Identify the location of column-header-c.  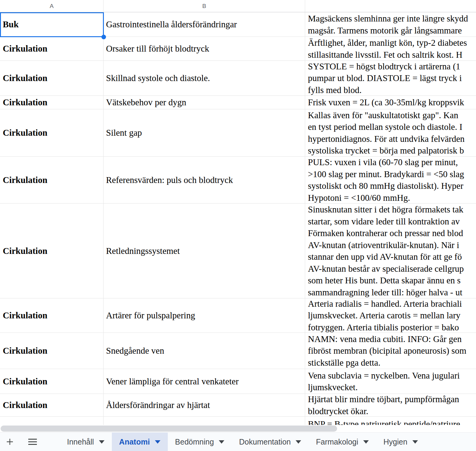
(391, 6).